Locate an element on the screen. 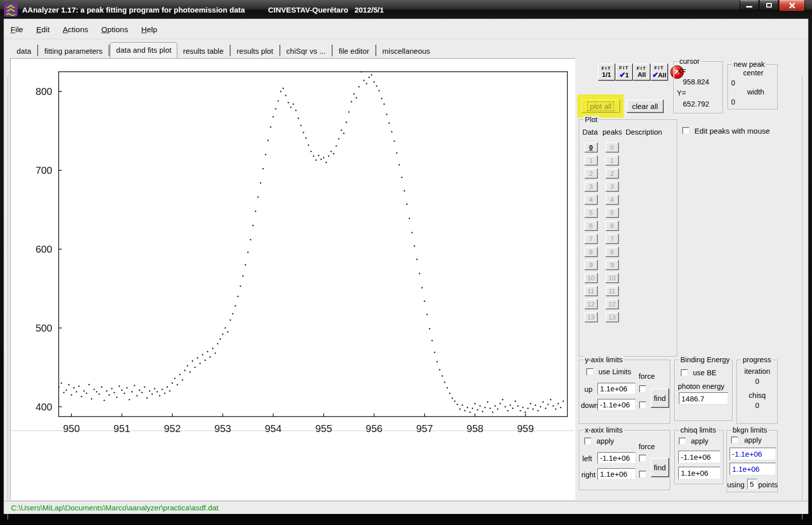  status-file-path: C:\Users\MiLap\Documents\Marco\aanalyzer… is located at coordinates (115, 507).